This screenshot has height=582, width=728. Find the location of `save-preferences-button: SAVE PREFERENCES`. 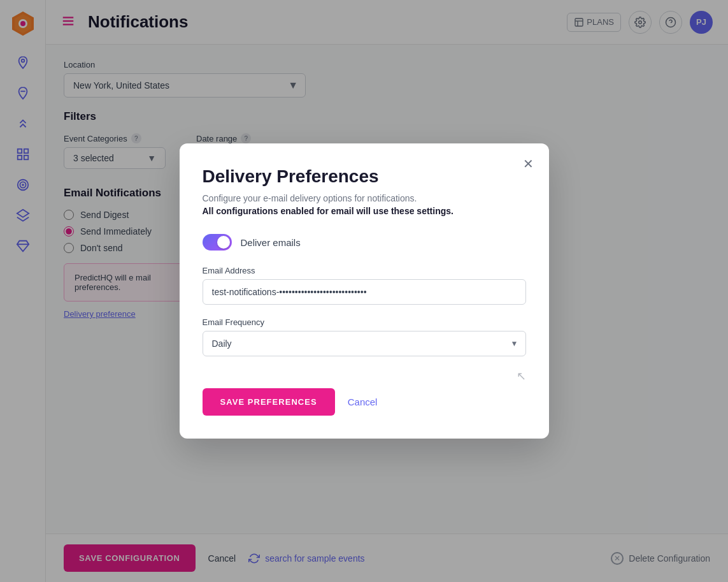

save-preferences-button: SAVE PREFERENCES is located at coordinates (269, 402).